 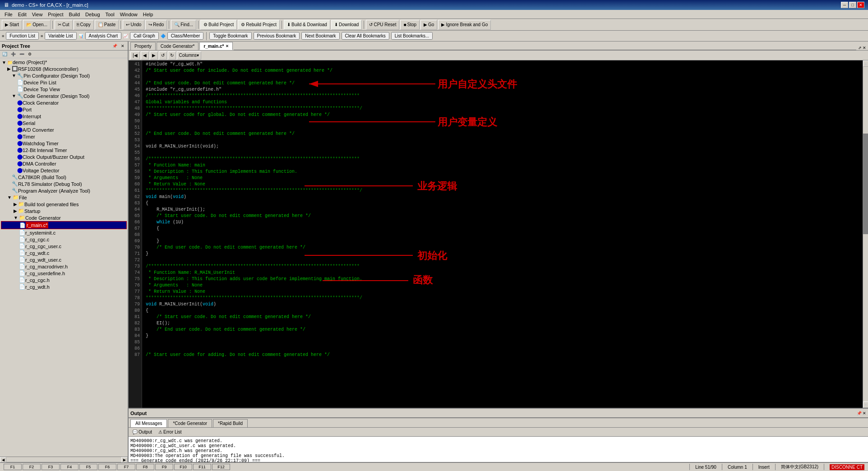 What do you see at coordinates (64, 109) in the screenshot?
I see `tree-item-port: ⬤ Port` at bounding box center [64, 109].